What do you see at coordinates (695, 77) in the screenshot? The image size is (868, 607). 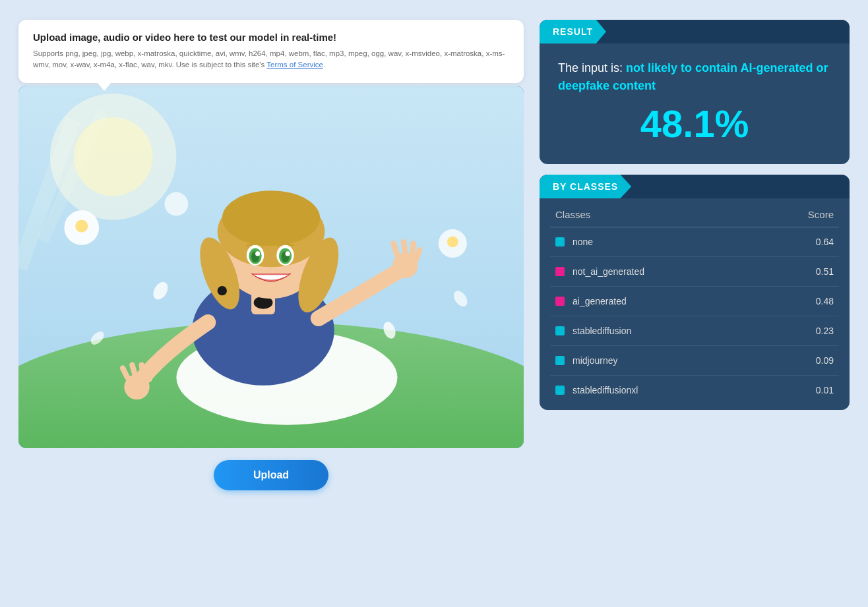 I see `result-text: The input is: not likely to contain AI-g…` at bounding box center [695, 77].